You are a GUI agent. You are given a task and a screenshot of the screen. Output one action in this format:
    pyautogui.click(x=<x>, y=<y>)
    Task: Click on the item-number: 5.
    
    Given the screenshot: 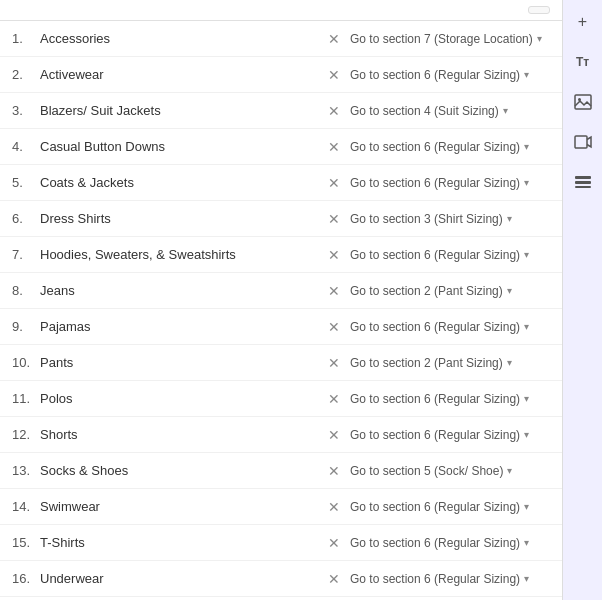 What is the action you would take?
    pyautogui.click(x=26, y=182)
    